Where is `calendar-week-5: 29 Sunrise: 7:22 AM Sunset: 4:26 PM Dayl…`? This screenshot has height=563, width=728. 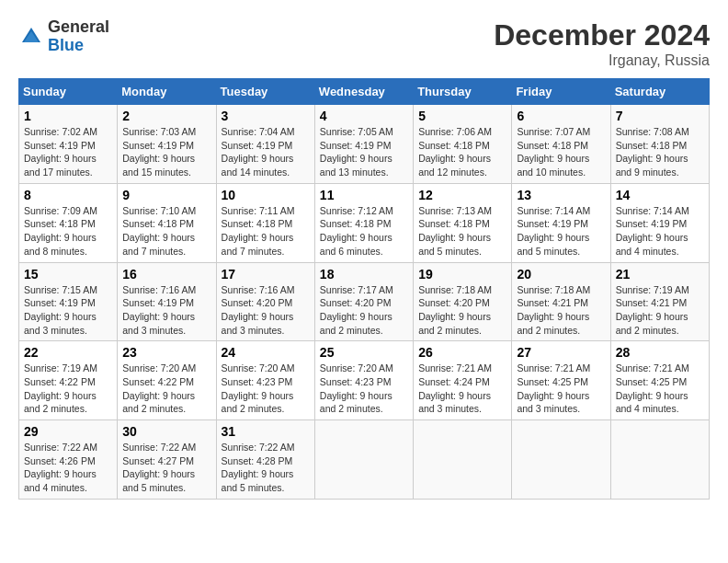 calendar-week-5: 29 Sunrise: 7:22 AM Sunset: 4:26 PM Dayl… is located at coordinates (364, 460).